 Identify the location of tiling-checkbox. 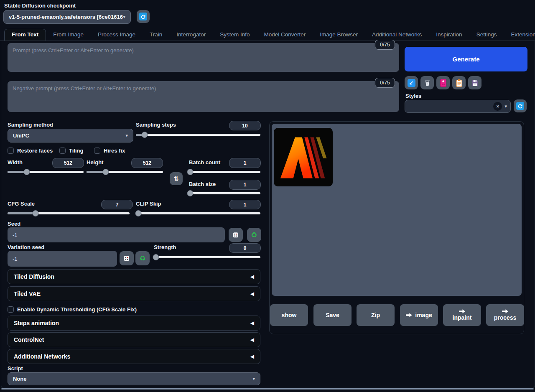
(63, 150).